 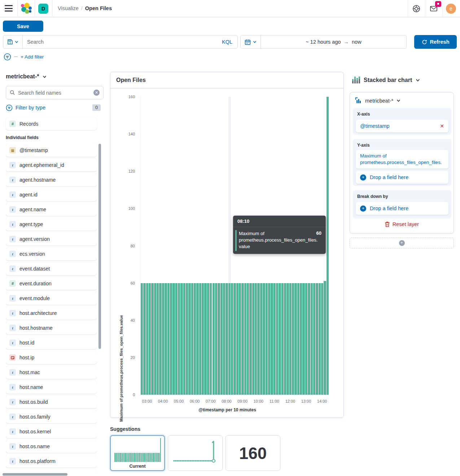 What do you see at coordinates (442, 126) in the screenshot?
I see `remove-dimension-icon: ✕` at bounding box center [442, 126].